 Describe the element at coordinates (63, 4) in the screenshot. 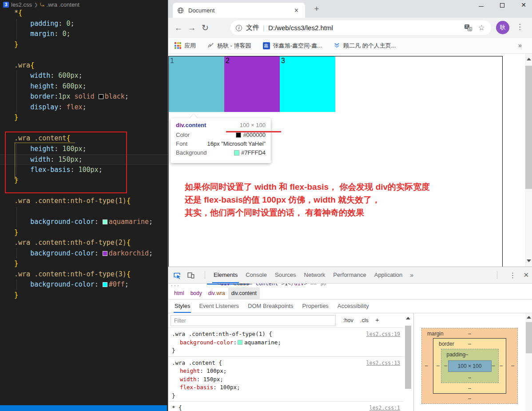

I see `breadcrumb-symbol: .wra .content` at that location.